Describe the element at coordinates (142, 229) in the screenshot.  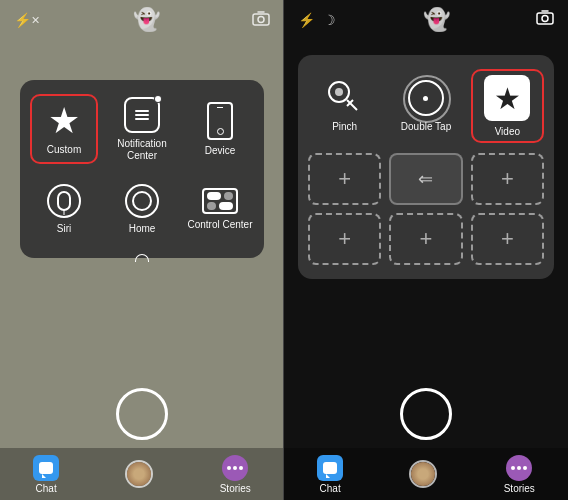
I see `home-label: Home` at that location.